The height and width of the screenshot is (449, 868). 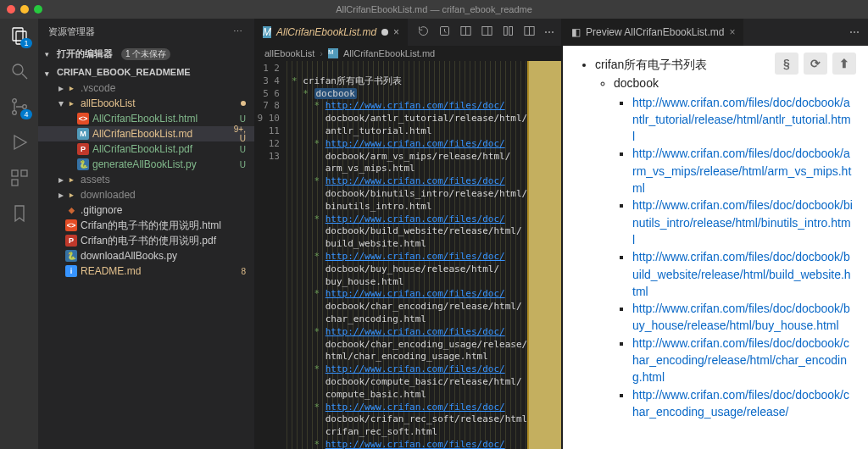 I want to click on preview-tab: ◧ Preview AllCrifanEbookList.md ×, so click(x=653, y=32).